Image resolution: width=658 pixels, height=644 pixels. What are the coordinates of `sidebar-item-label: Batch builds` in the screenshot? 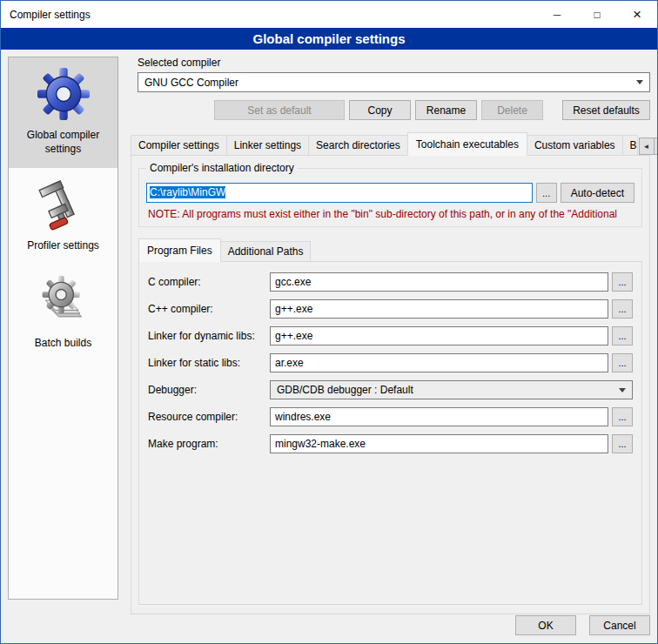 It's located at (63, 344).